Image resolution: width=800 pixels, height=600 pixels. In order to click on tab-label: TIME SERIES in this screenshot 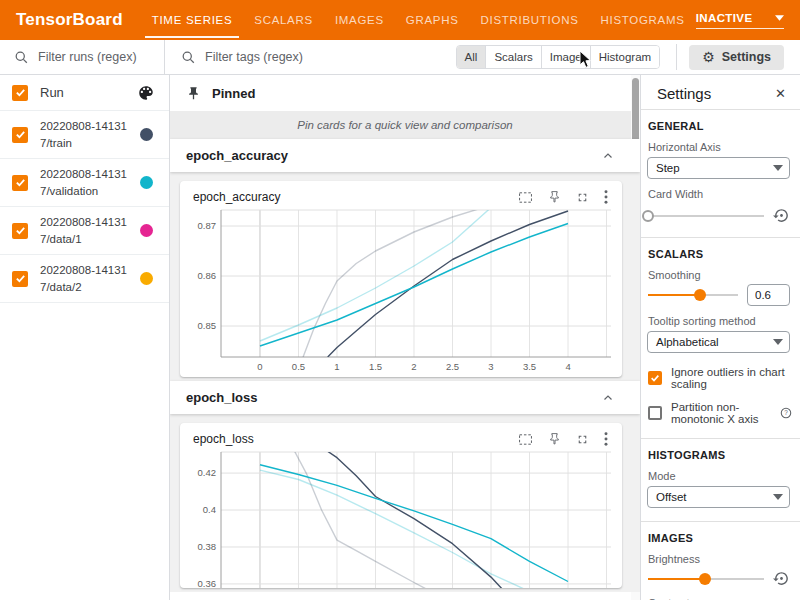, I will do `click(192, 20)`.